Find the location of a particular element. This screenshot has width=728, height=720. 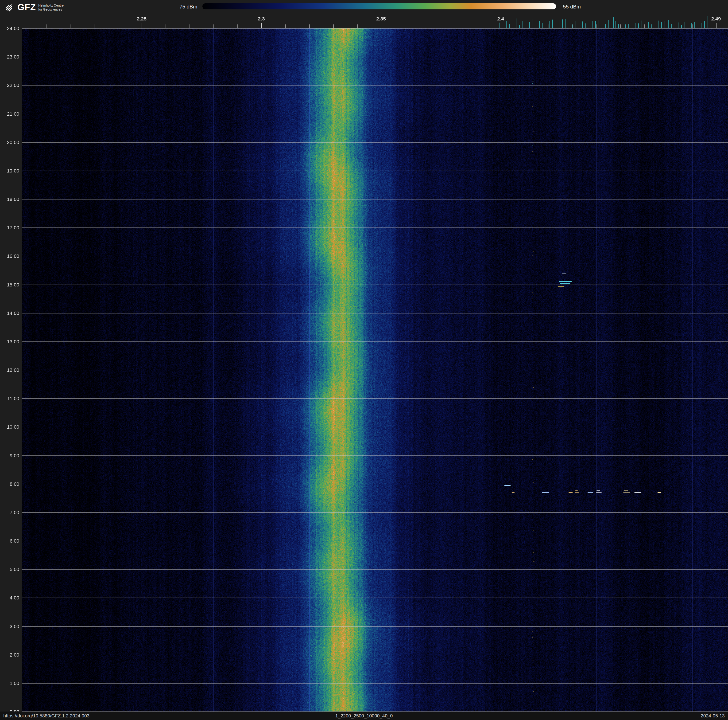

time-axis-labels: 24:0023:0022:0021:0020:0019:0018:0017:00… is located at coordinates (11, 360).